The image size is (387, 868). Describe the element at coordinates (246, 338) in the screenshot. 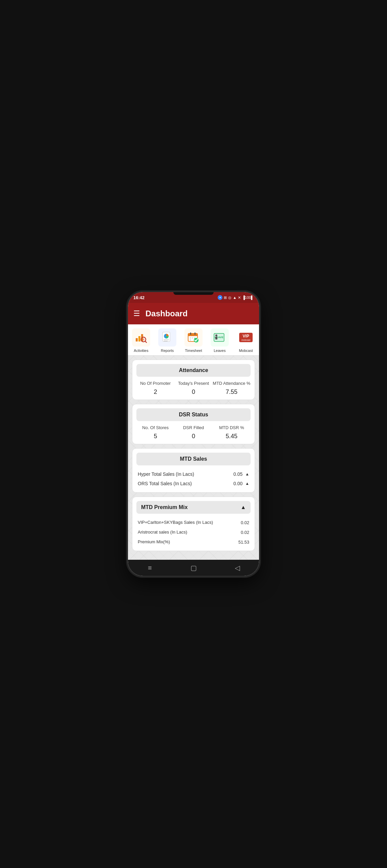

I see `mobcast-icon-box: VIP mobcast` at that location.